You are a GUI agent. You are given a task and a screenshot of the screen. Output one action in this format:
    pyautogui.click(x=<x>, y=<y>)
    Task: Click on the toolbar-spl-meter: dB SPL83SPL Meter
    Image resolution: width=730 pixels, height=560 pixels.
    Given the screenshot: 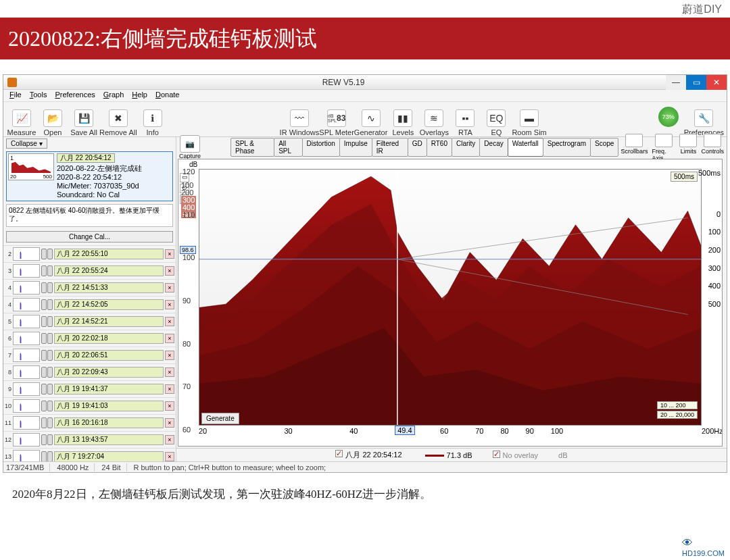 What is the action you would take?
    pyautogui.click(x=337, y=120)
    